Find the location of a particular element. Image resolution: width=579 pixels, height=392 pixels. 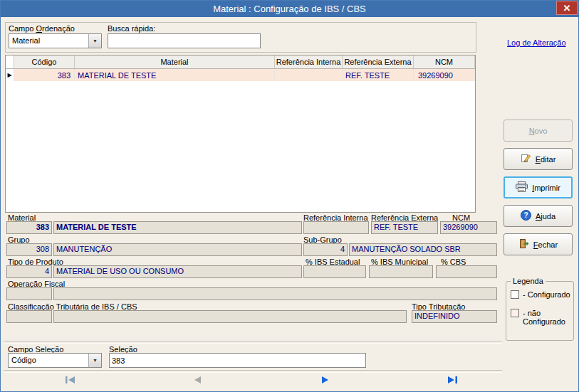

grupo-name-field: MANUTENÇÃO is located at coordinates (178, 250).